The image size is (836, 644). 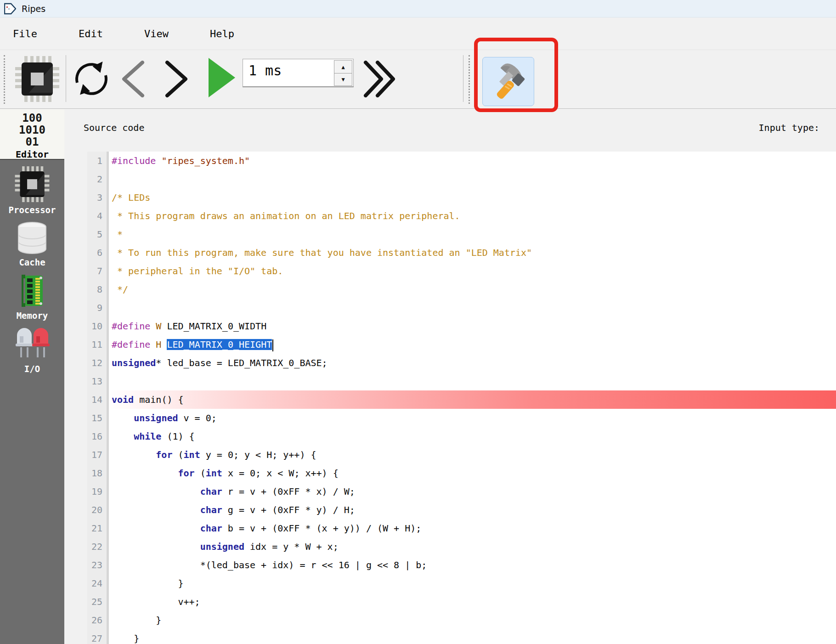 What do you see at coordinates (98, 491) in the screenshot?
I see `line-number: 19` at bounding box center [98, 491].